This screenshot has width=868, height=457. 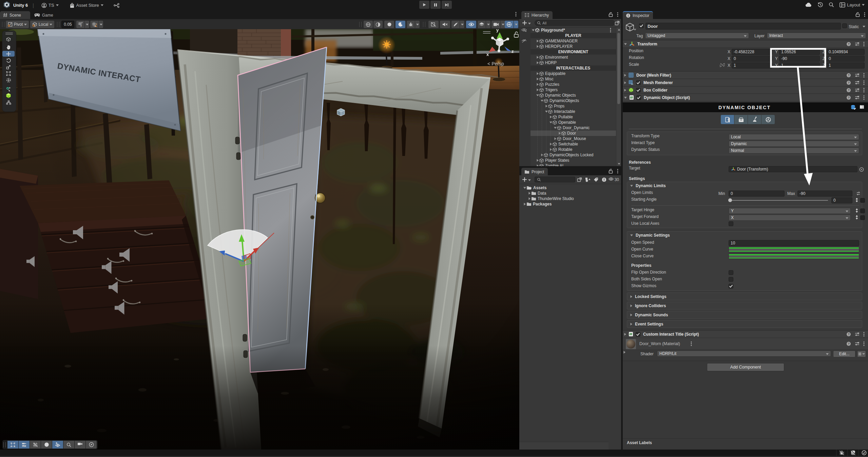 I want to click on hierarchy-row-puzzles: Puzzles, so click(x=573, y=84).